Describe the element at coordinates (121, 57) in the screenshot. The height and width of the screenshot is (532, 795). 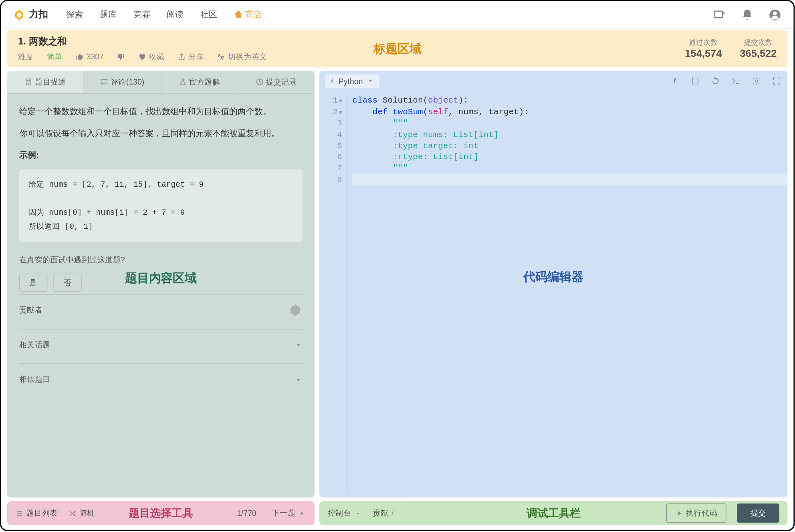
I see `thumbs-down-icon` at that location.